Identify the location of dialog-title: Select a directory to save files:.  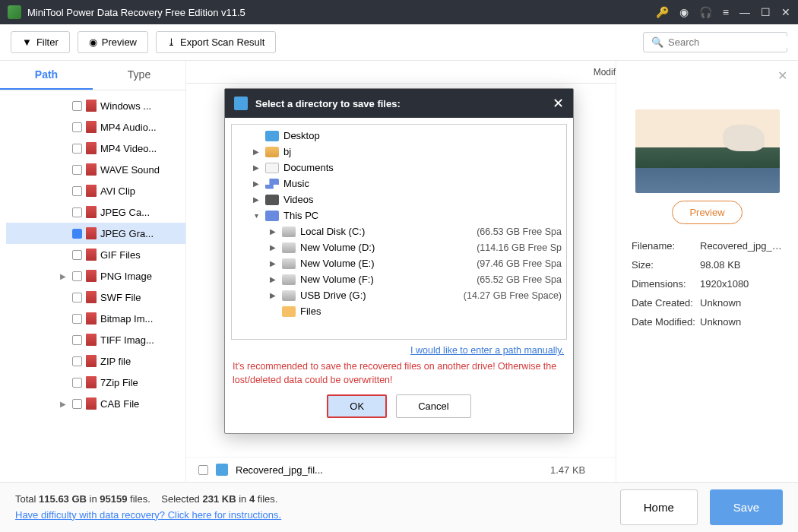
(400, 103).